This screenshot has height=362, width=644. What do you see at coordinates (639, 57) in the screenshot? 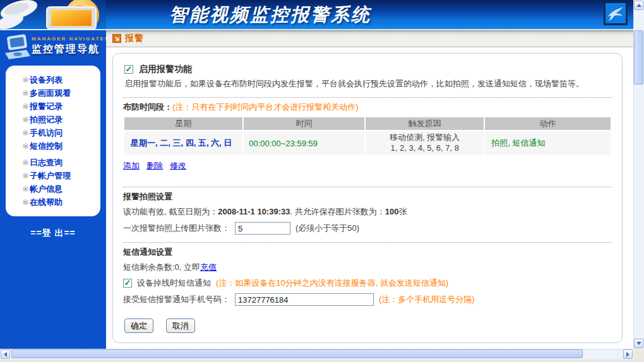
I see `vertical-scrollbar-thumb` at bounding box center [639, 57].